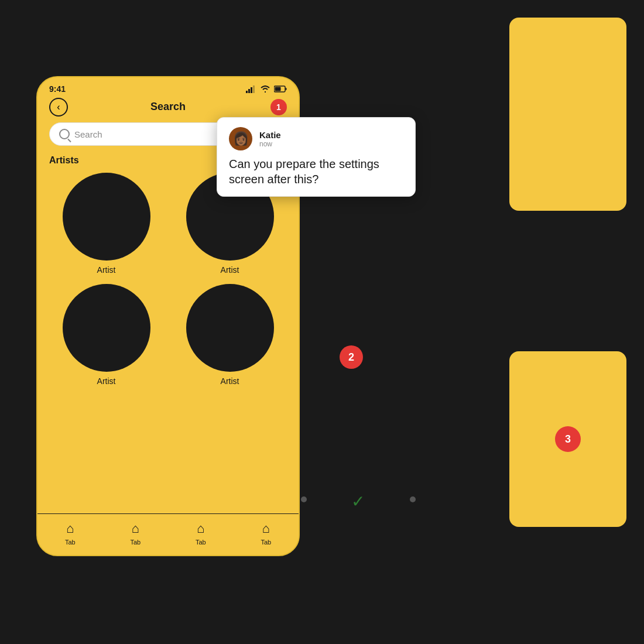 This screenshot has width=644, height=644. Describe the element at coordinates (201, 542) in the screenshot. I see `tab-label-3: Tab` at that location.